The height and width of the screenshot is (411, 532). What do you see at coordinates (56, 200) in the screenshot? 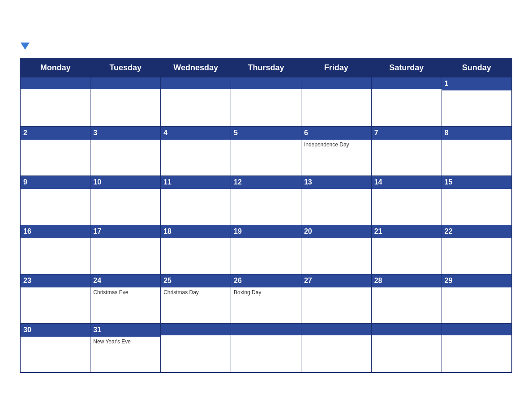
I see `table-row: 9` at bounding box center [56, 200].